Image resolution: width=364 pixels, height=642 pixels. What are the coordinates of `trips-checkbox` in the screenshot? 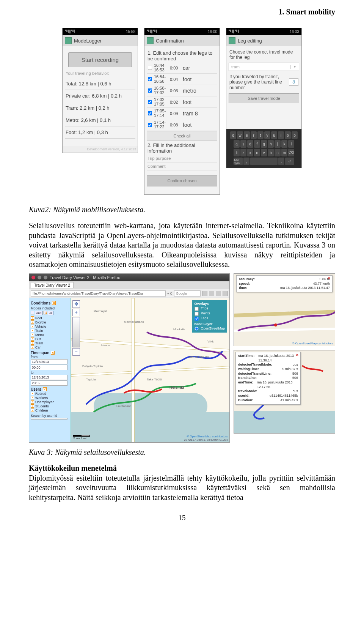 It's located at (197, 309).